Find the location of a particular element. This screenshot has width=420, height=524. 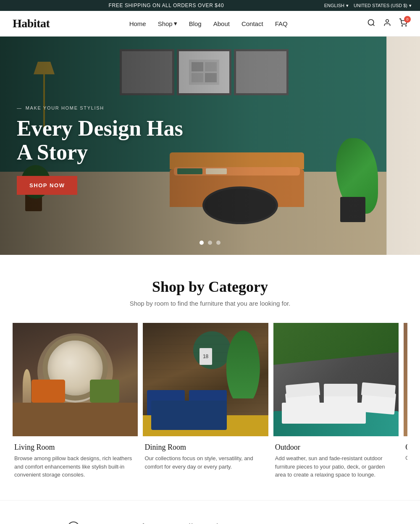

category-desc-outdoor: Add weather, sun and fade-resistant outd… is located at coordinates (336, 467).